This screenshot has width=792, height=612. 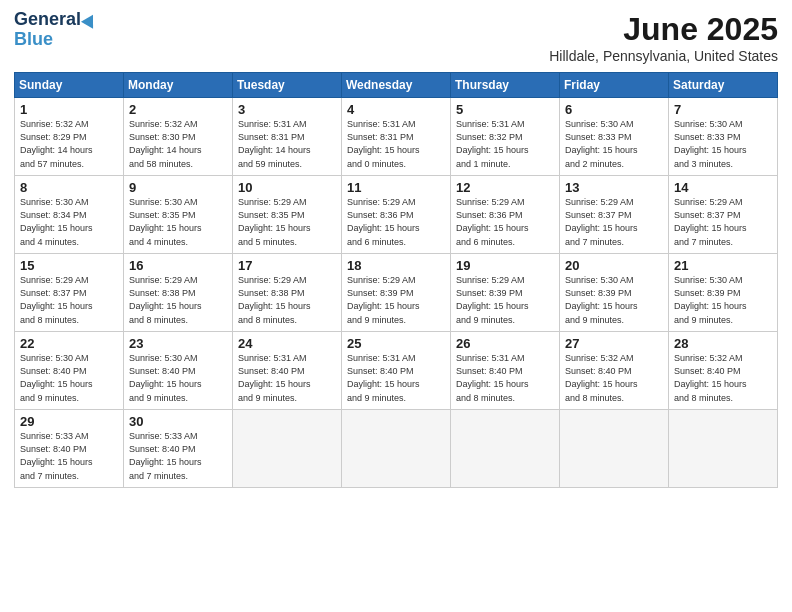 I want to click on table-row: 22Sunrise: 5:30 AMSunset: 8:40 PMDayligh…, so click(x=70, y=371).